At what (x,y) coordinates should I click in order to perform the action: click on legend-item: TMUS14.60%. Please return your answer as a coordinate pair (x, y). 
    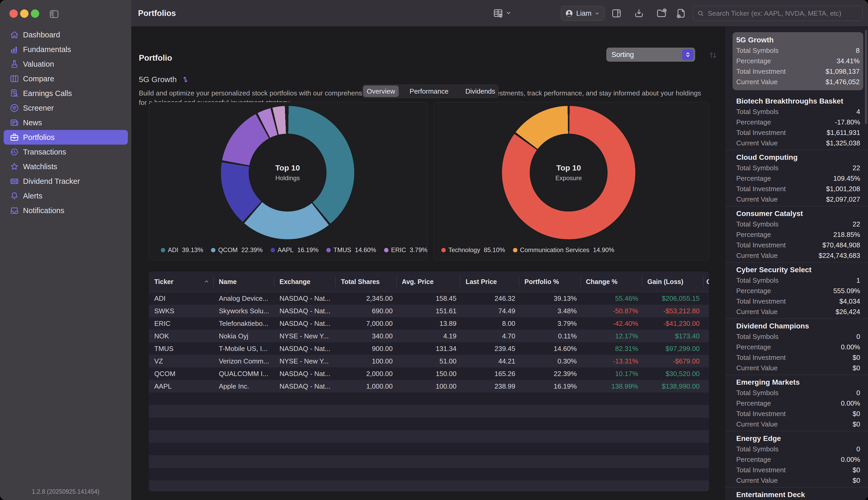
    Looking at the image, I should click on (351, 250).